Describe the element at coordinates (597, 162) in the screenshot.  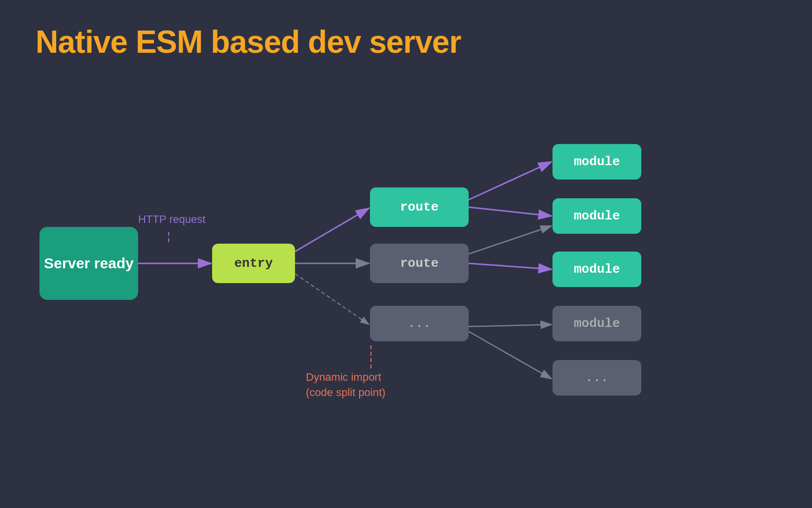
I see `node-module1: module` at that location.